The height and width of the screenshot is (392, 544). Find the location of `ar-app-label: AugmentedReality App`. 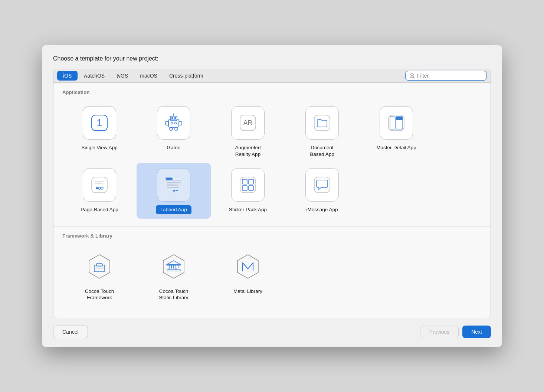

ar-app-label: AugmentedReality App is located at coordinates (248, 151).